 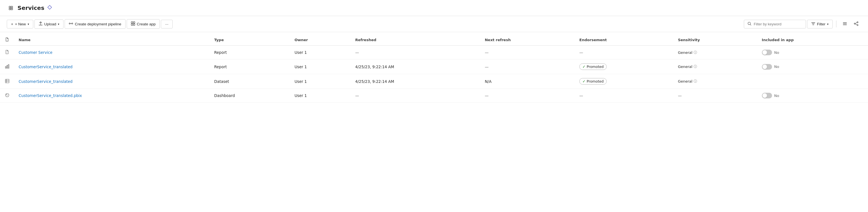 I want to click on share-button, so click(x=856, y=24).